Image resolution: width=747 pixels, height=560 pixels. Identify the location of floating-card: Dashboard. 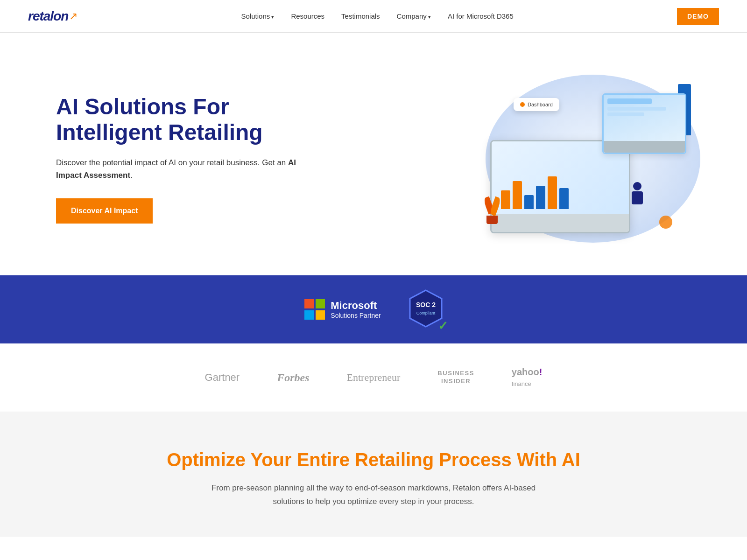
(536, 105).